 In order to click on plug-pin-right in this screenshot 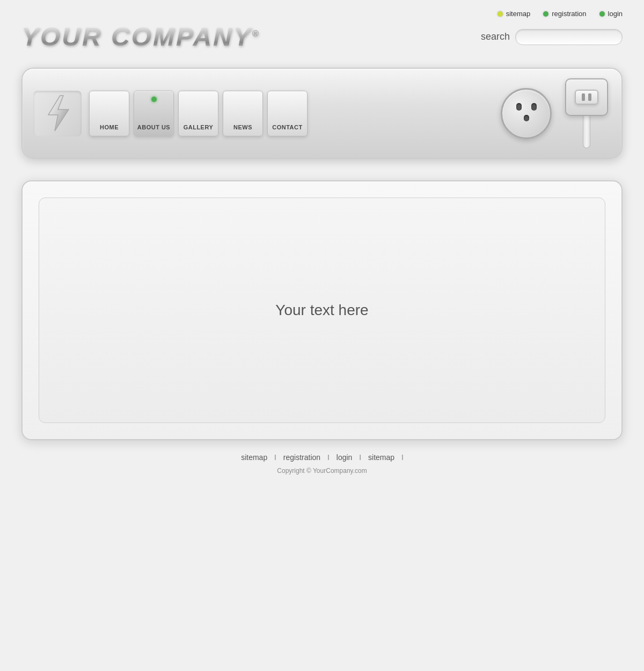, I will do `click(590, 97)`.